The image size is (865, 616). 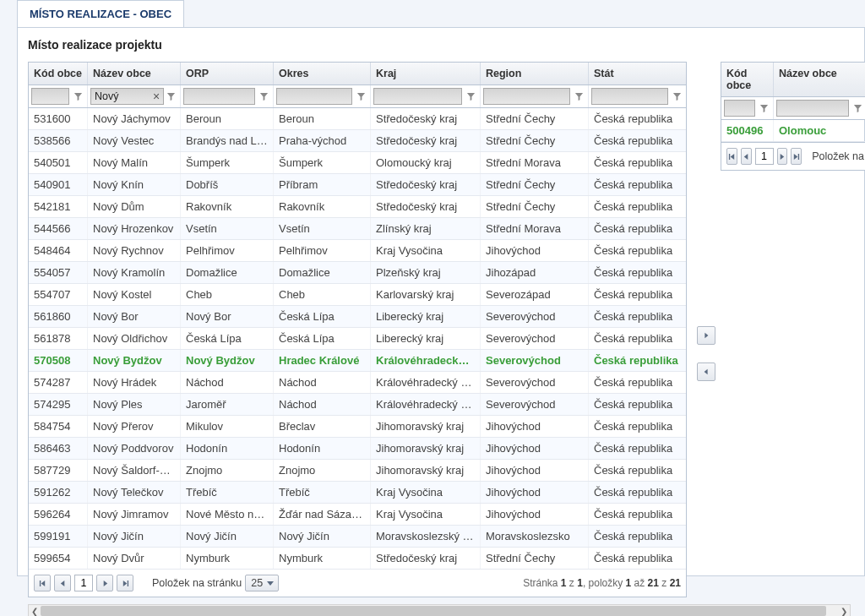 What do you see at coordinates (740, 108) in the screenshot?
I see `filter-input-r-col1` at bounding box center [740, 108].